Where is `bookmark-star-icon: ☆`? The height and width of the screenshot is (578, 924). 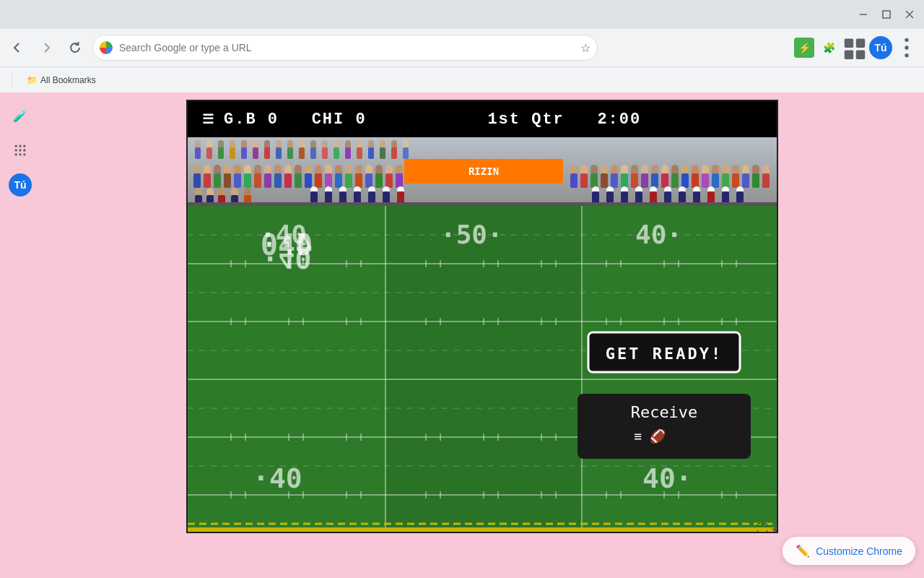 bookmark-star-icon: ☆ is located at coordinates (585, 48).